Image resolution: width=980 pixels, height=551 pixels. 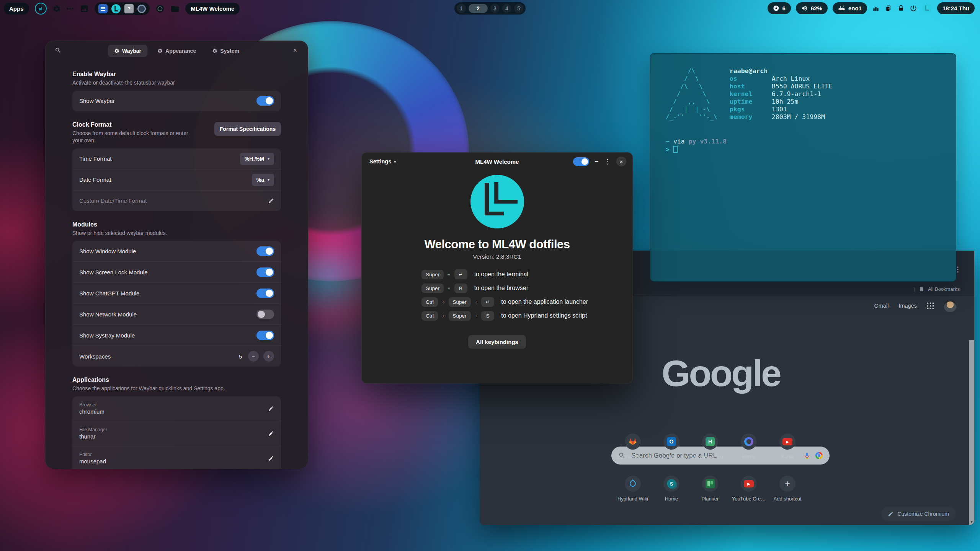 I want to click on ml4w-clock-icon, so click(x=927, y=8).